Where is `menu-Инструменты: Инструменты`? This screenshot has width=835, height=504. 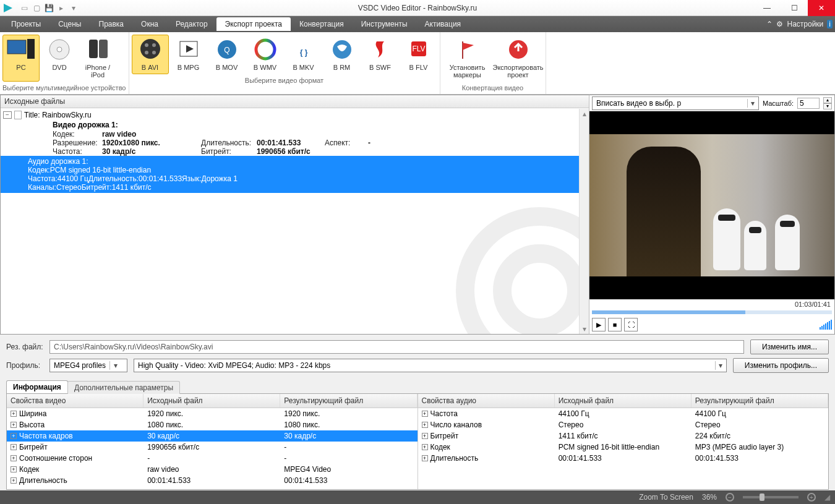 menu-Инструменты: Инструменты is located at coordinates (385, 24).